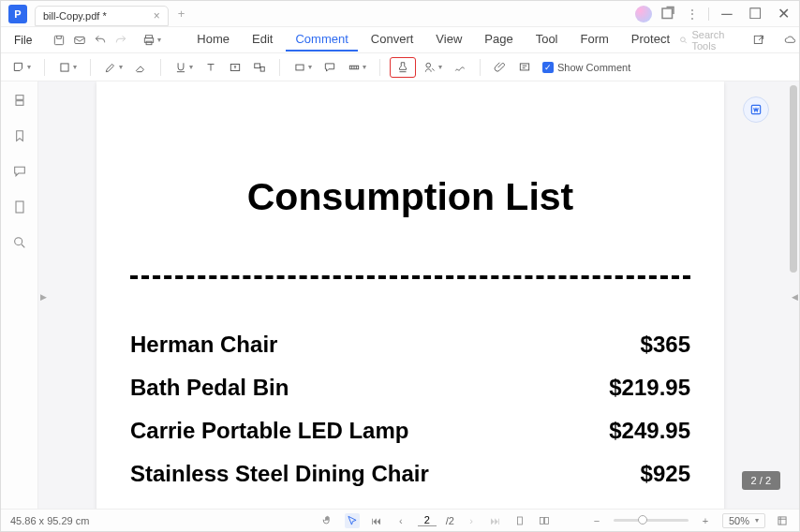 The width and height of the screenshot is (800, 532). Describe the element at coordinates (330, 67) in the screenshot. I see `comment-tool` at that location.